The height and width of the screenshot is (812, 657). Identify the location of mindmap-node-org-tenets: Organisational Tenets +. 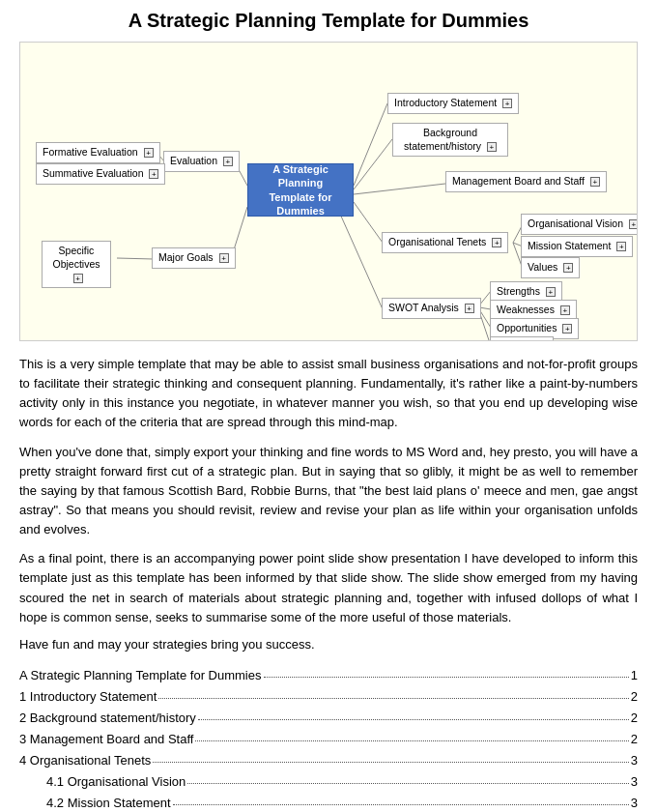
(444, 243).